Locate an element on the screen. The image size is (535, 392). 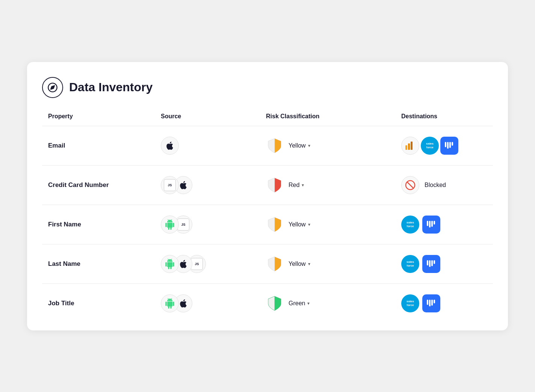
risk-cell-ccn: Red ▾ is located at coordinates (334, 185).